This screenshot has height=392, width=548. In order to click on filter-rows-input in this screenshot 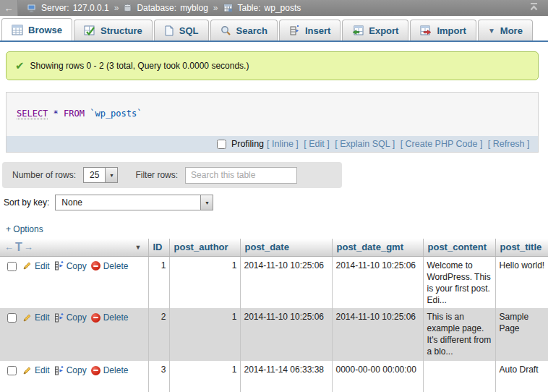, I will do `click(241, 175)`.